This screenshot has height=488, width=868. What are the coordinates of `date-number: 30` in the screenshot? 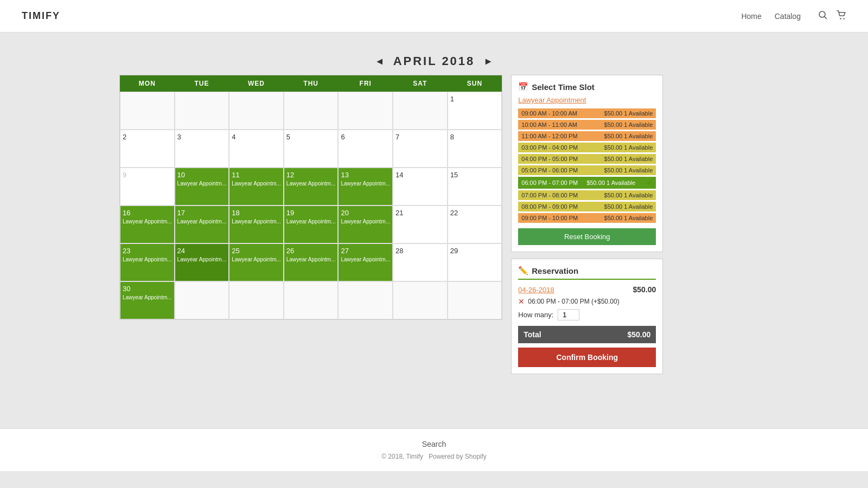 It's located at (126, 288).